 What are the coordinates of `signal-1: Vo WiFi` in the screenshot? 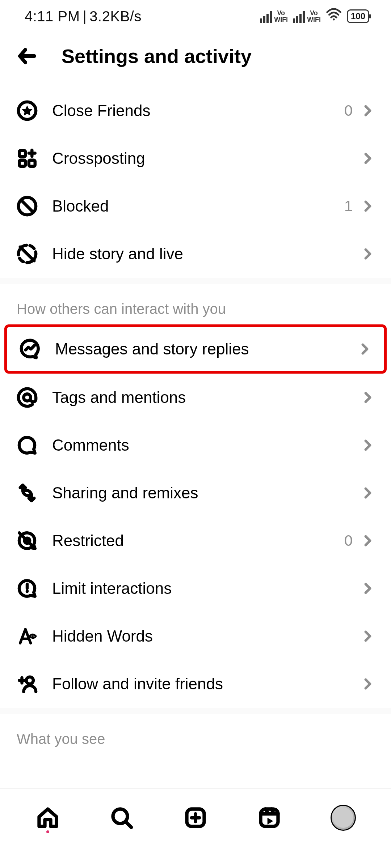 It's located at (274, 16).